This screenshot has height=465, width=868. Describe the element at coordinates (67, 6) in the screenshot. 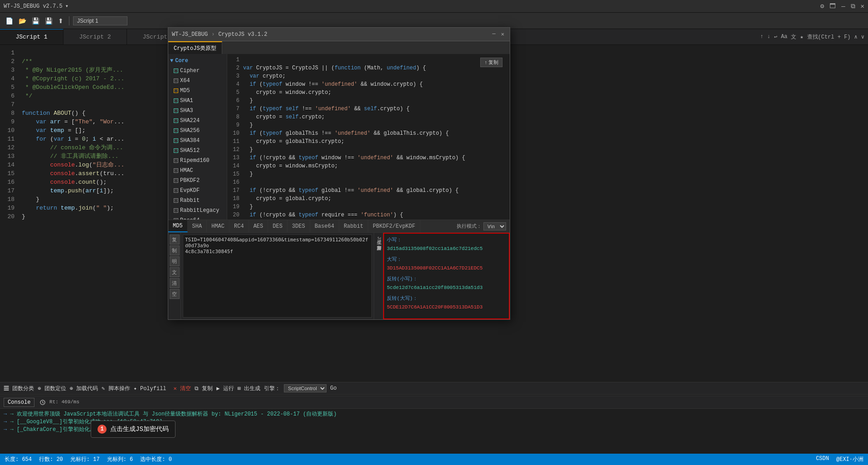

I see `dropdown-icon: ▾` at that location.